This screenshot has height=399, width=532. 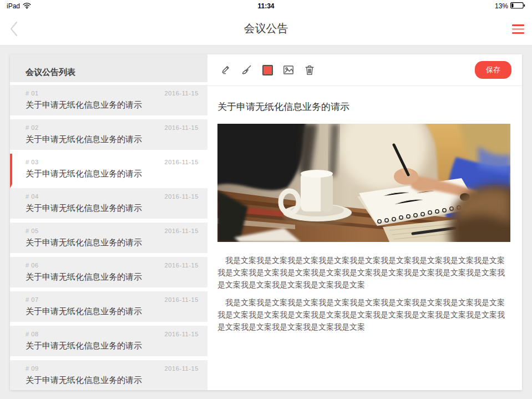 I want to click on save-button: 保存, so click(x=493, y=70).